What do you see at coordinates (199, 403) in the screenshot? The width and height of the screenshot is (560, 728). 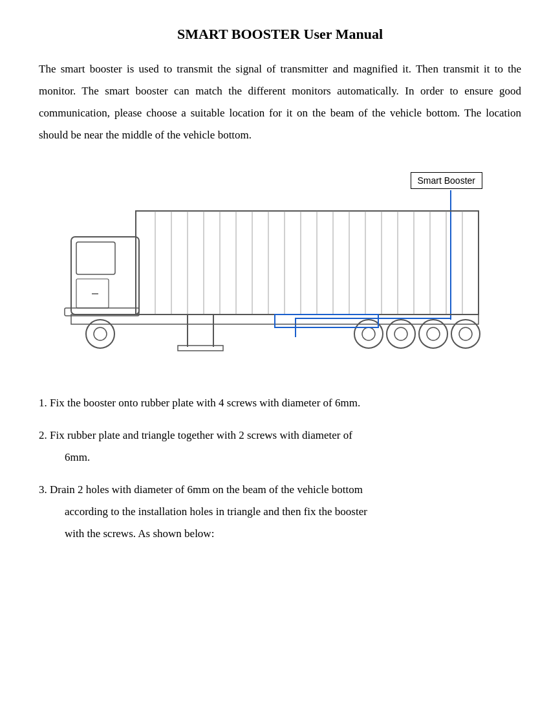 I see `instruction-1-text: 1. Fix the booster onto rubber plate wit…` at bounding box center [199, 403].